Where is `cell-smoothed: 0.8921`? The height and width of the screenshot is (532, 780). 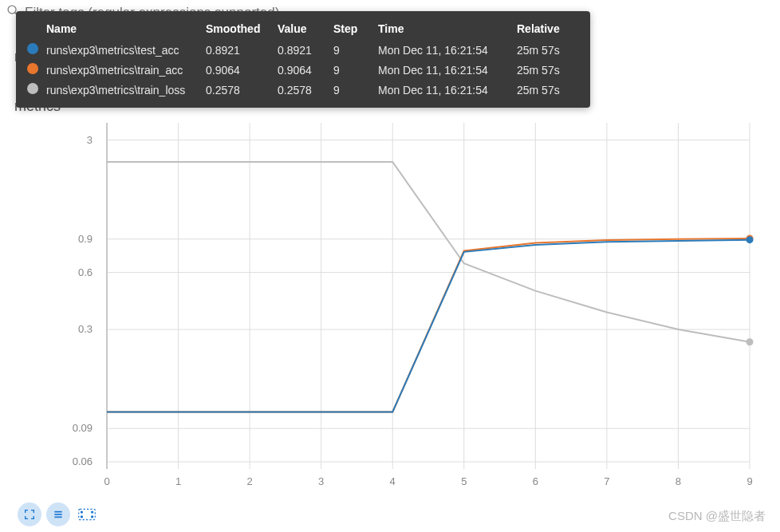 cell-smoothed: 0.8921 is located at coordinates (242, 49).